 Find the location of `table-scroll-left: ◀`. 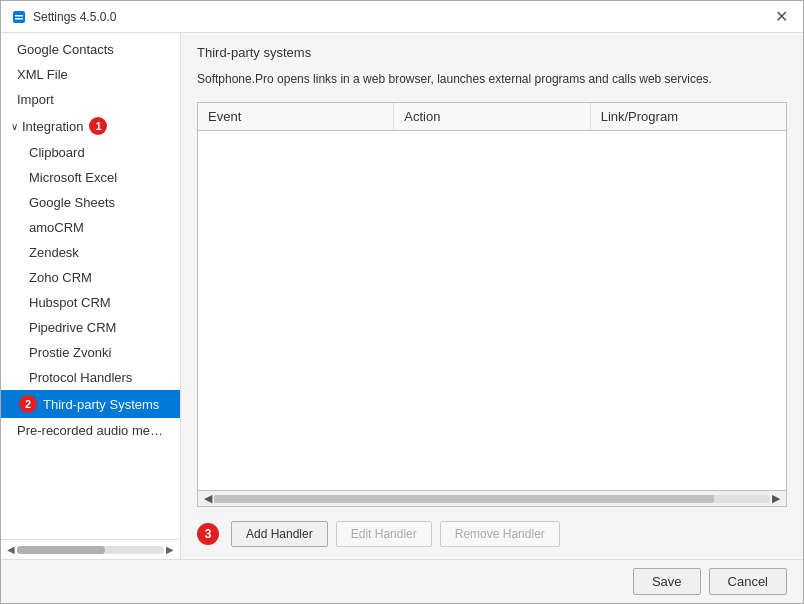

table-scroll-left: ◀ is located at coordinates (208, 498).